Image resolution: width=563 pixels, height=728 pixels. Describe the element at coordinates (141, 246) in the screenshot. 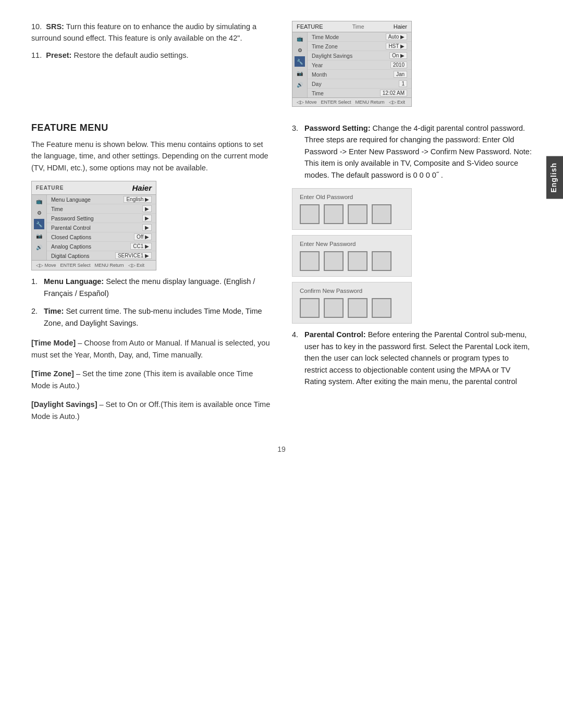

I see `f-value-5: CC1 ▶` at that location.